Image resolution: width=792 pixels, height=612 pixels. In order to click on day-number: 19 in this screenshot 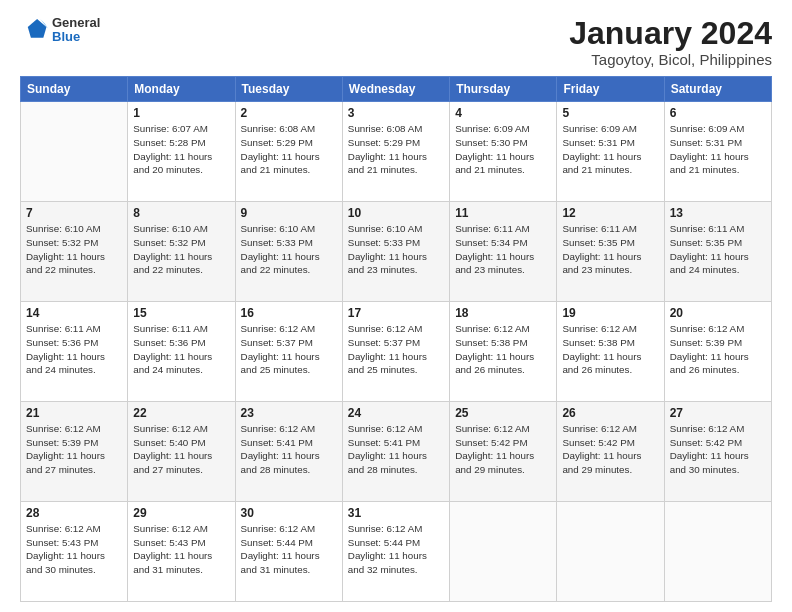, I will do `click(610, 313)`.